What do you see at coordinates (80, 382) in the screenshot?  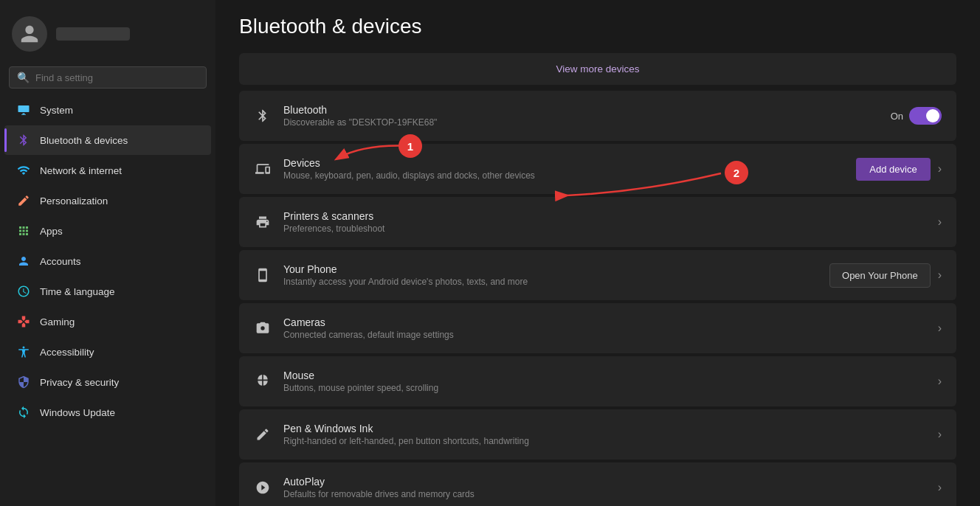 I see `sidebar-label-privacy: Privacy & security` at bounding box center [80, 382].